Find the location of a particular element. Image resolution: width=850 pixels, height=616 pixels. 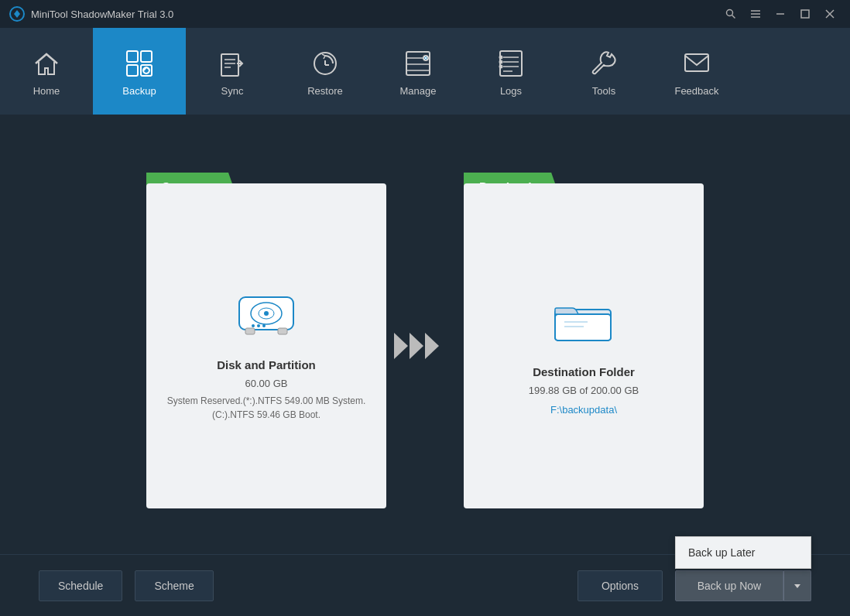

folder-icon is located at coordinates (584, 321).